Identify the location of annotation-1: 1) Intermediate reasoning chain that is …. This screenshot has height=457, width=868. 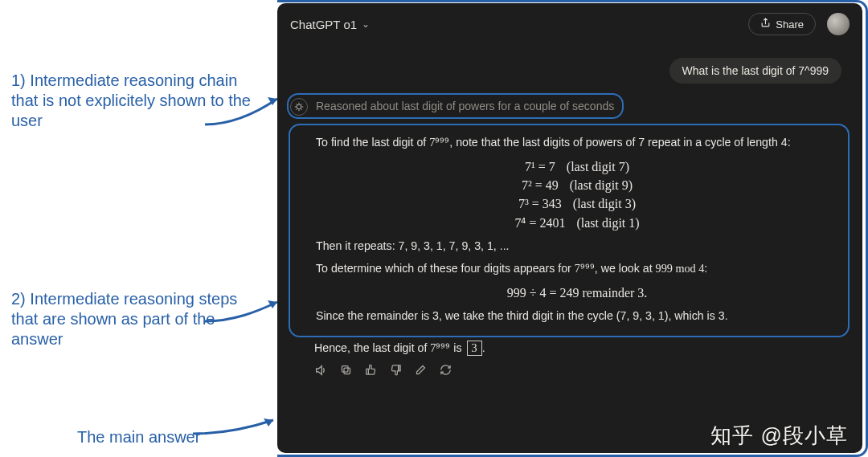
(136, 101).